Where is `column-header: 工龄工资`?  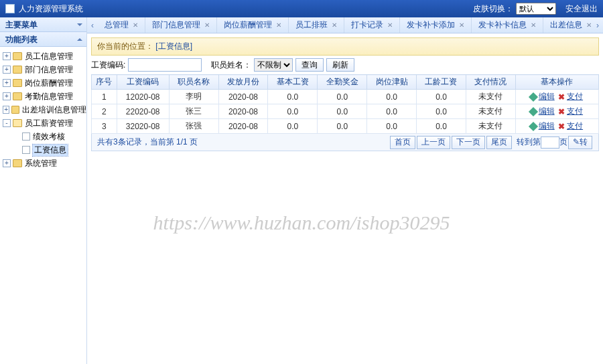
column-header: 工龄工资 is located at coordinates (442, 82).